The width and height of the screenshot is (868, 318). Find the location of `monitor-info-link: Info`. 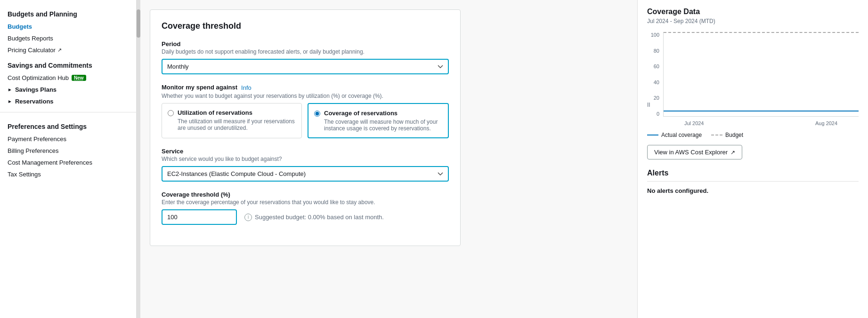

monitor-info-link: Info is located at coordinates (246, 87).